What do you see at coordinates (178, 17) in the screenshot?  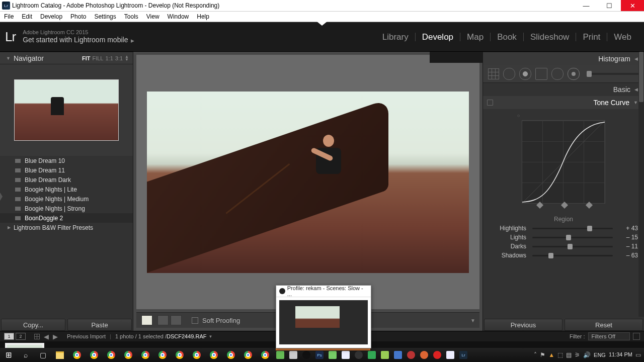 I see `menu-window: Window` at bounding box center [178, 17].